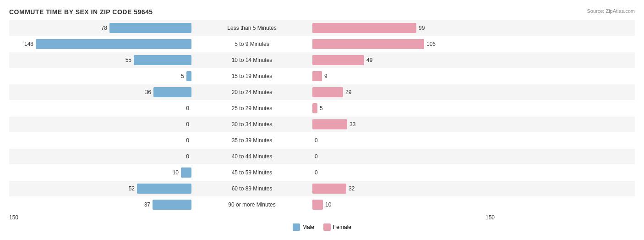 The height and width of the screenshot is (240, 644). Describe the element at coordinates (322, 124) in the screenshot. I see `table-row: 0 30 to 34 Minutes 33` at that location.